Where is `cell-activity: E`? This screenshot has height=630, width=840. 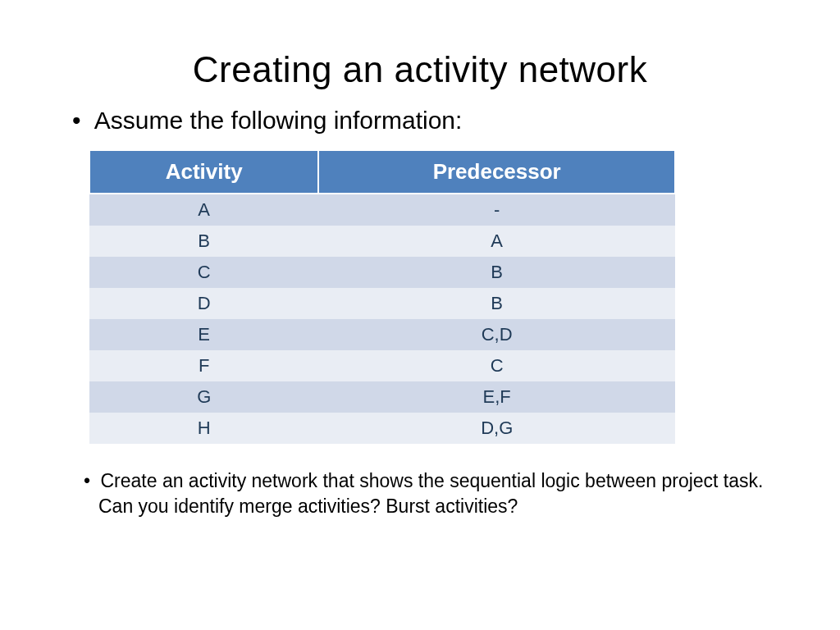 cell-activity: E is located at coordinates (203, 335).